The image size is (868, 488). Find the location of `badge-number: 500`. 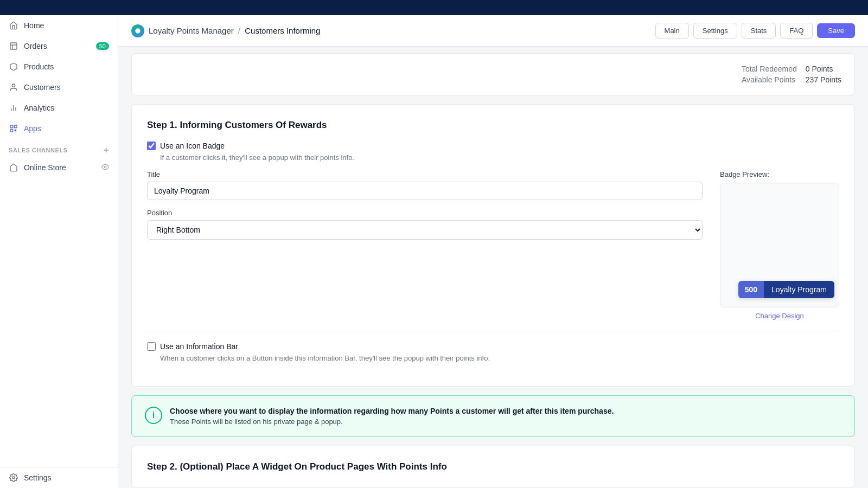

badge-number: 500 is located at coordinates (751, 290).